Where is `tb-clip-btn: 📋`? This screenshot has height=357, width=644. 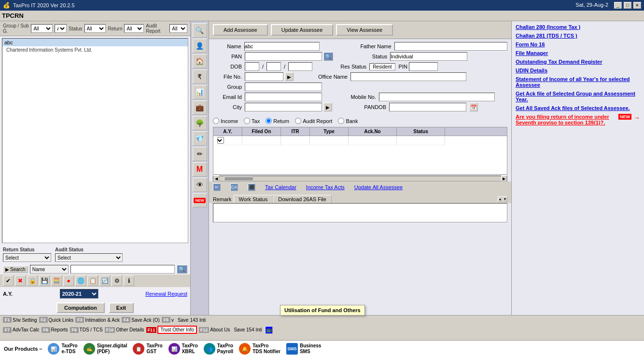
tb-clip-btn: 📋 is located at coordinates (93, 281).